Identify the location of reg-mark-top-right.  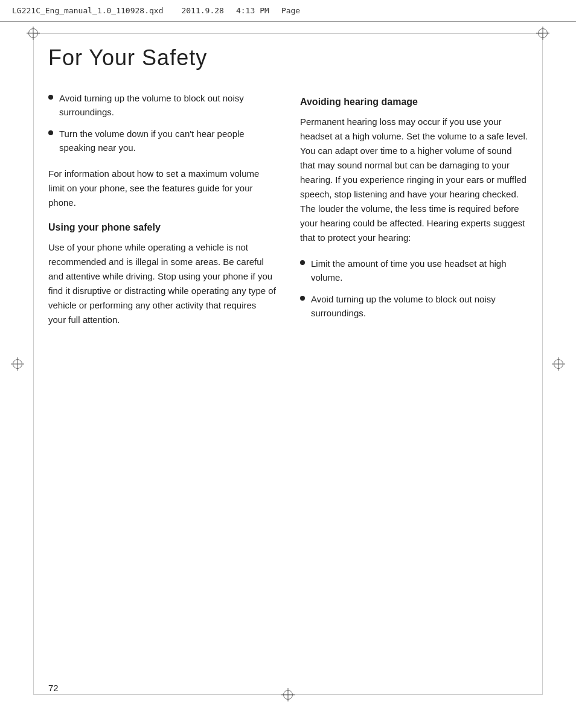
(543, 33).